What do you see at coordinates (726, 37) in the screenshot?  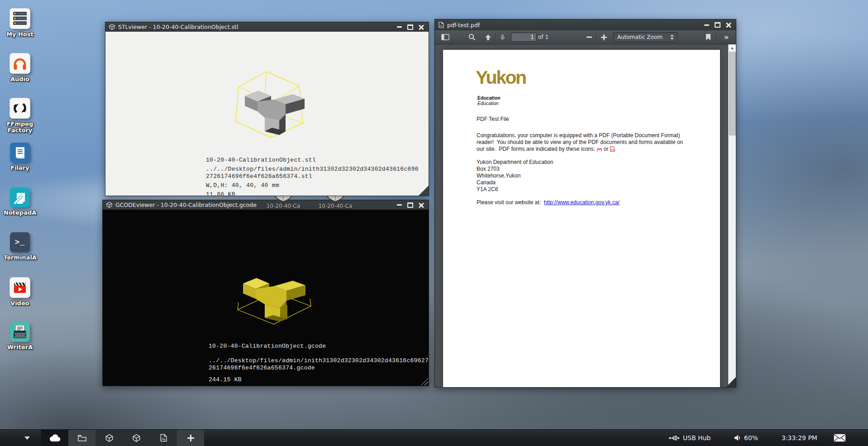 I see `more-tools-button: »` at bounding box center [726, 37].